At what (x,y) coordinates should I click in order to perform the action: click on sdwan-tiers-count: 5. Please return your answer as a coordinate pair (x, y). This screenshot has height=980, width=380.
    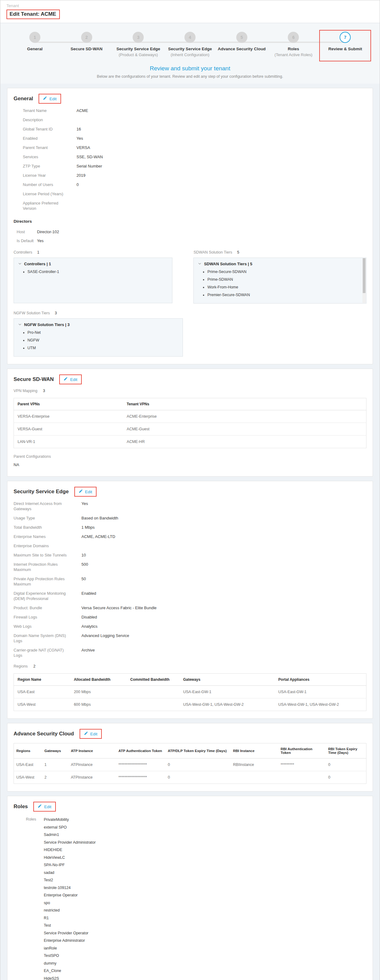
    Looking at the image, I should click on (238, 253).